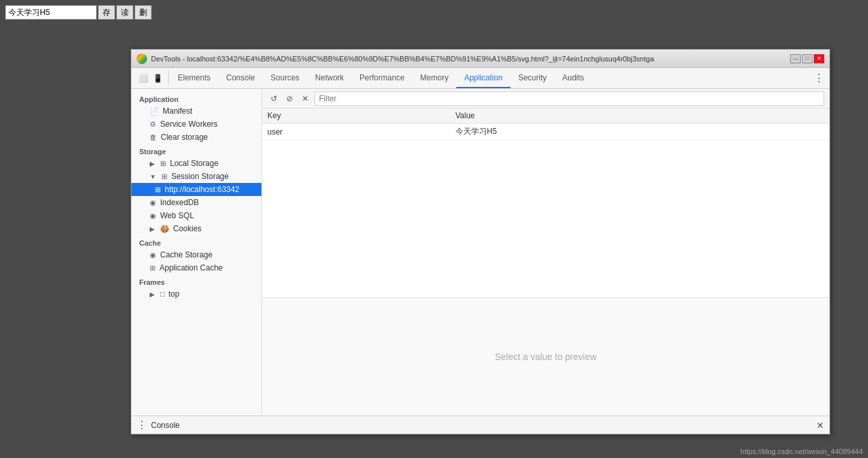 The height and width of the screenshot is (458, 868). I want to click on close-button: ✕, so click(819, 59).